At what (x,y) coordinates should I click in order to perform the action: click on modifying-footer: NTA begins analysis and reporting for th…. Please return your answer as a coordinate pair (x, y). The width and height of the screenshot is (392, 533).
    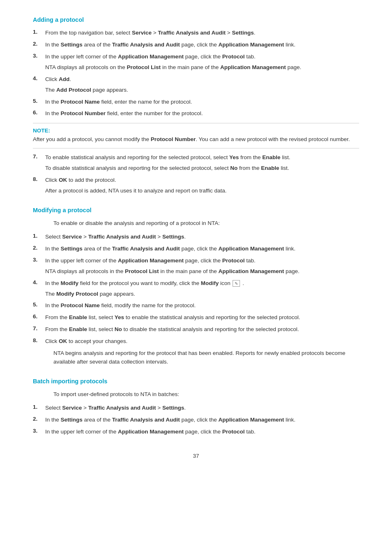
    Looking at the image, I should click on (196, 358).